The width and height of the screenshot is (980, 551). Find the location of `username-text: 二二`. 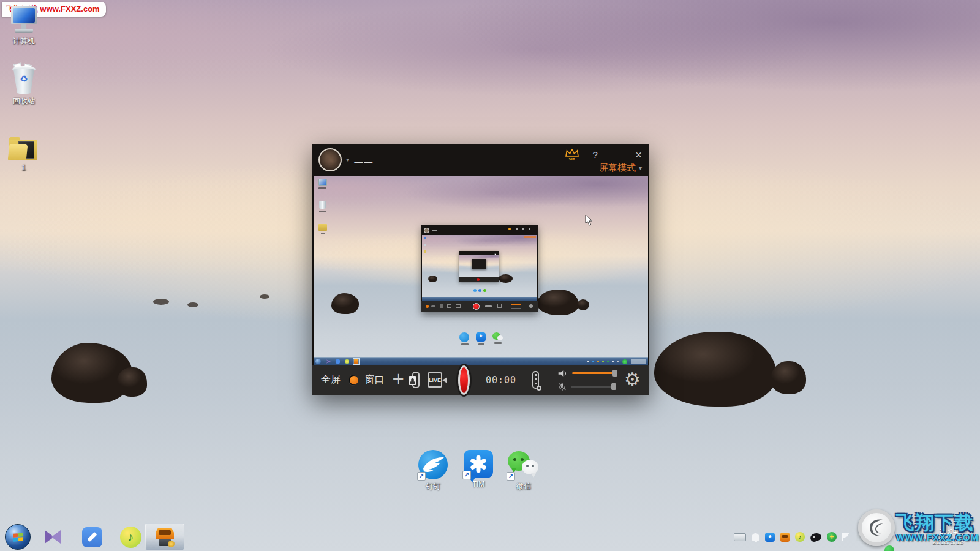

username-text: 二二 is located at coordinates (364, 160).